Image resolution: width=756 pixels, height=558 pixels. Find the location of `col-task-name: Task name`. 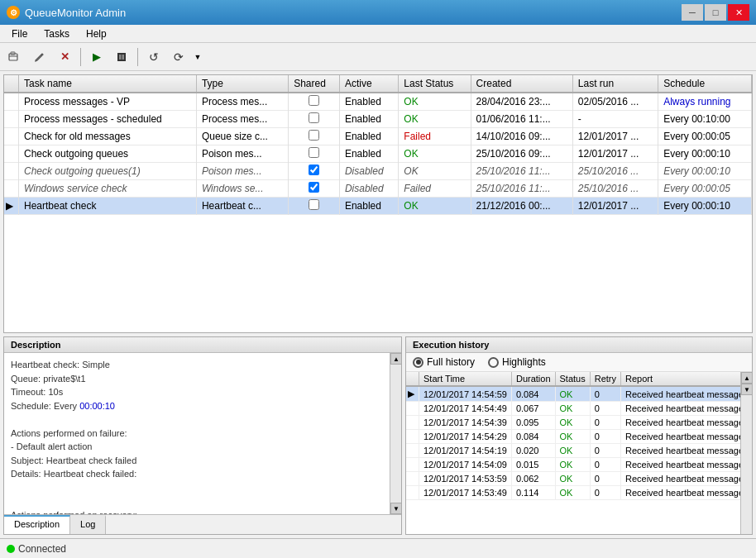

col-task-name: Task name is located at coordinates (108, 84).